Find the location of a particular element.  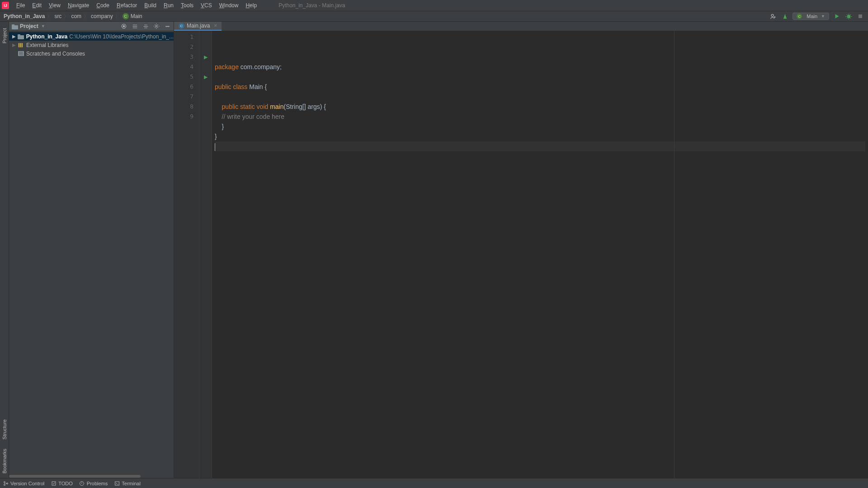

java-class-icon: C is located at coordinates (182, 26).